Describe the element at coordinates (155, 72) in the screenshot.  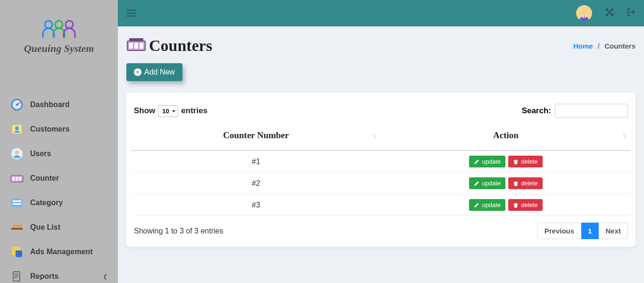
I see `add-new-button: + Add New` at that location.